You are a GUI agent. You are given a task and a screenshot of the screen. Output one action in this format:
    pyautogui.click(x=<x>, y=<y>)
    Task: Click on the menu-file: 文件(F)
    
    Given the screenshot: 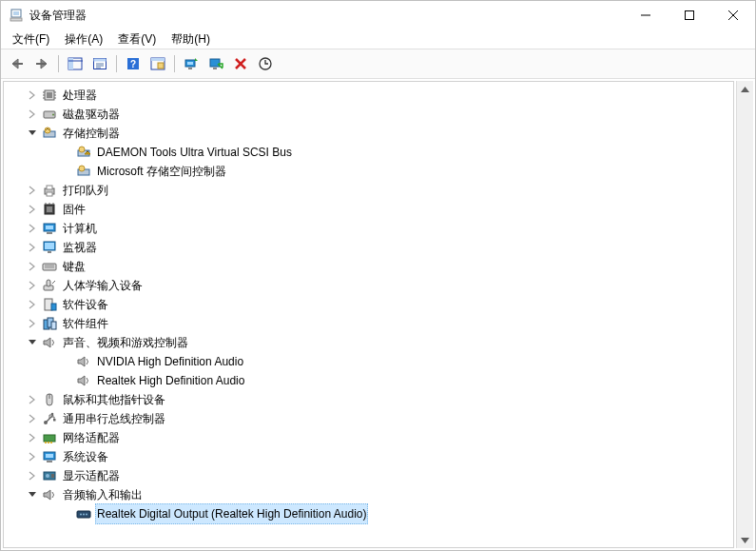 What is the action you would take?
    pyautogui.click(x=30, y=40)
    